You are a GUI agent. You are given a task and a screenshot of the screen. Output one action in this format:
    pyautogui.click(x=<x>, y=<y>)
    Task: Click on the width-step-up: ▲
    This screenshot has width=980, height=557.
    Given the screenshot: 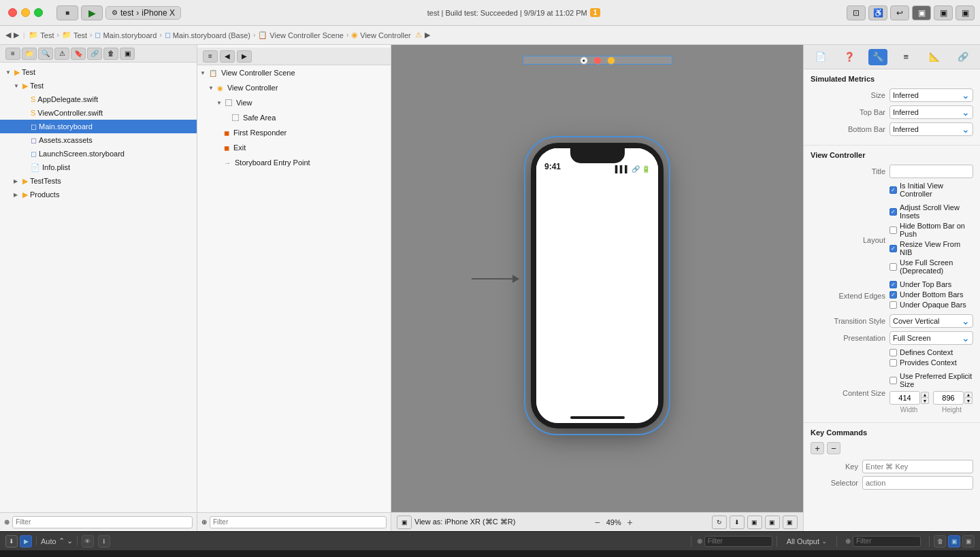 What is the action you would take?
    pyautogui.click(x=925, y=394)
    